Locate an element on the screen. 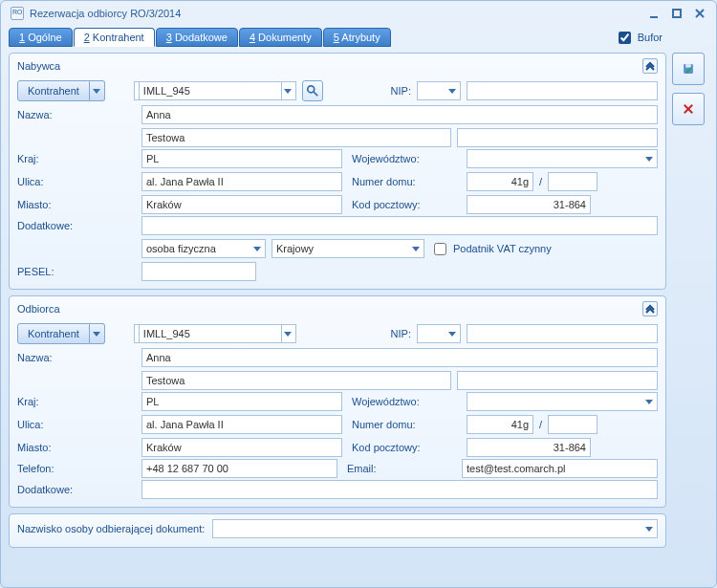 Image resolution: width=717 pixels, height=588 pixels. miasto-input-odbiorca is located at coordinates (242, 447).